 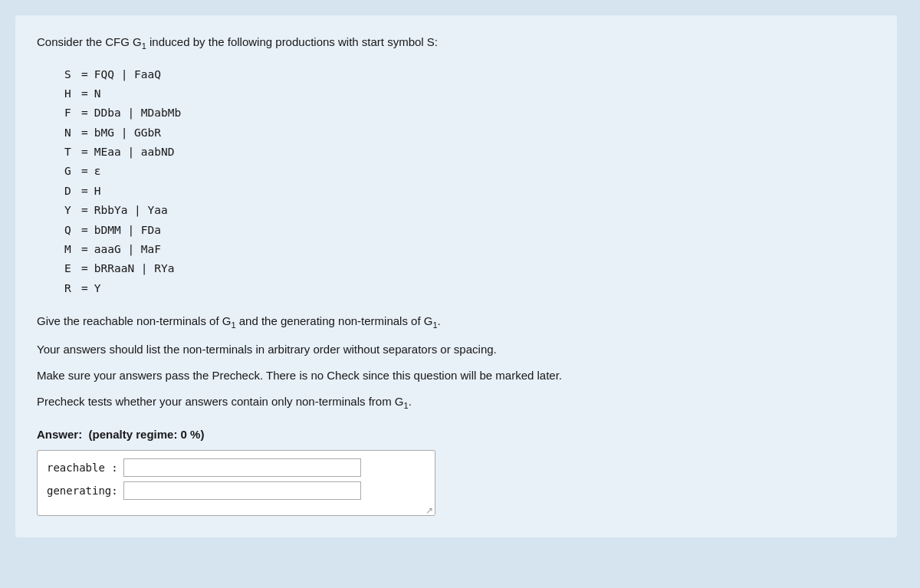 What do you see at coordinates (236, 491) in the screenshot?
I see `generating-row: generating:` at bounding box center [236, 491].